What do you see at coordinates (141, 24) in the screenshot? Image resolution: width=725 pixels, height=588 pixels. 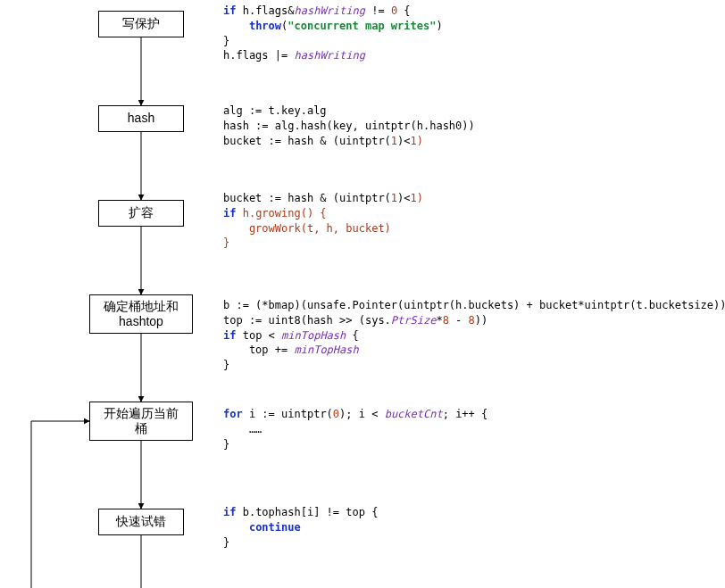 I see `flow-node-label: 写保护` at bounding box center [141, 24].